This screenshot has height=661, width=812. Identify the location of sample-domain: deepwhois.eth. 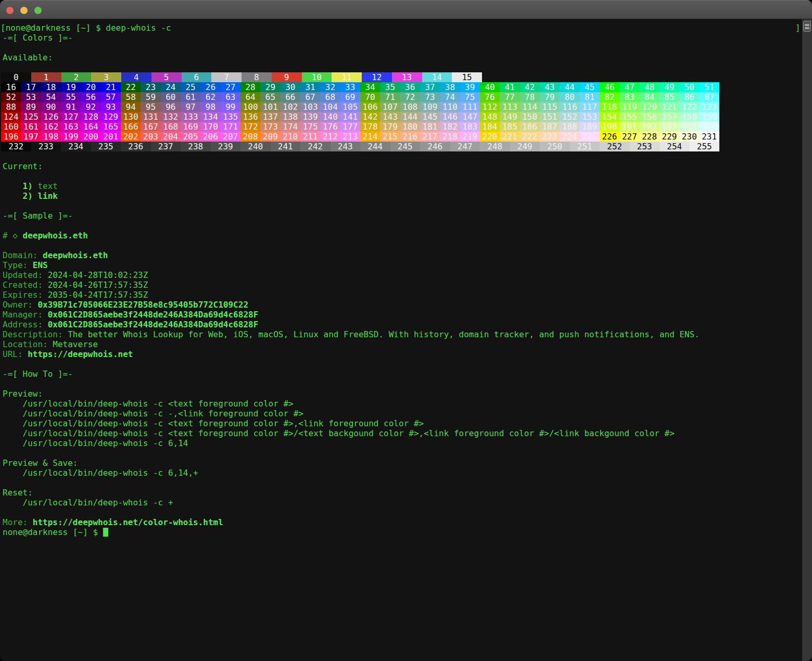
(55, 235).